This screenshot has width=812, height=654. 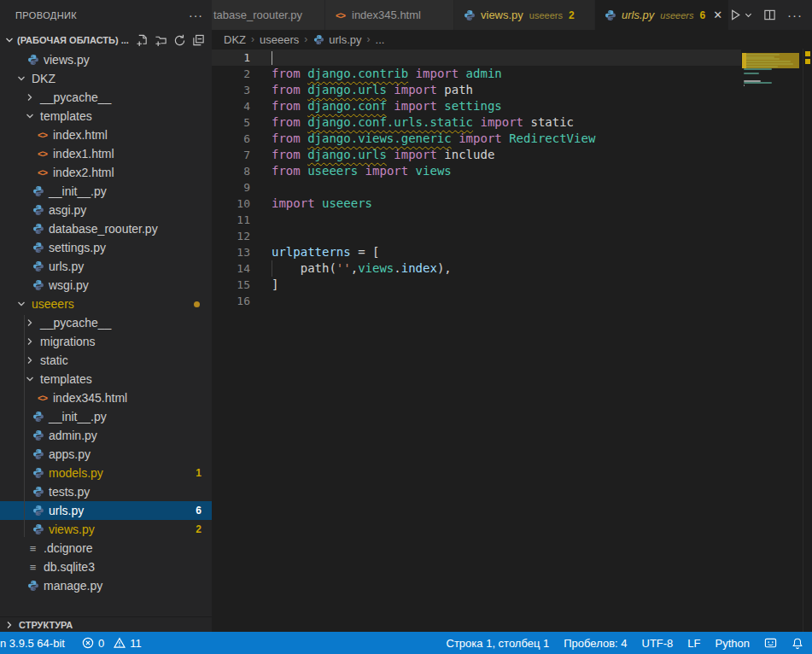 I want to click on tree-item-views.py: views.py2, so click(x=106, y=529).